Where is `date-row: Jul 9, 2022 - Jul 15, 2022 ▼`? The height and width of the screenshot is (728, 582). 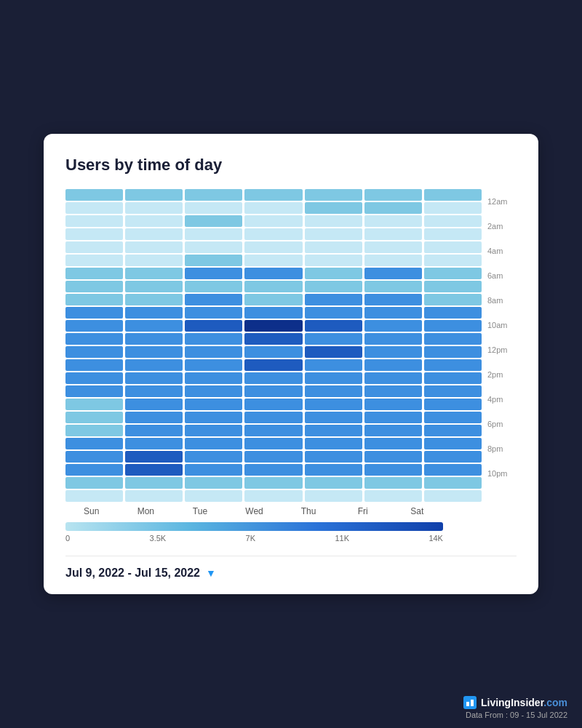
date-row: Jul 9, 2022 - Jul 15, 2022 ▼ is located at coordinates (291, 573).